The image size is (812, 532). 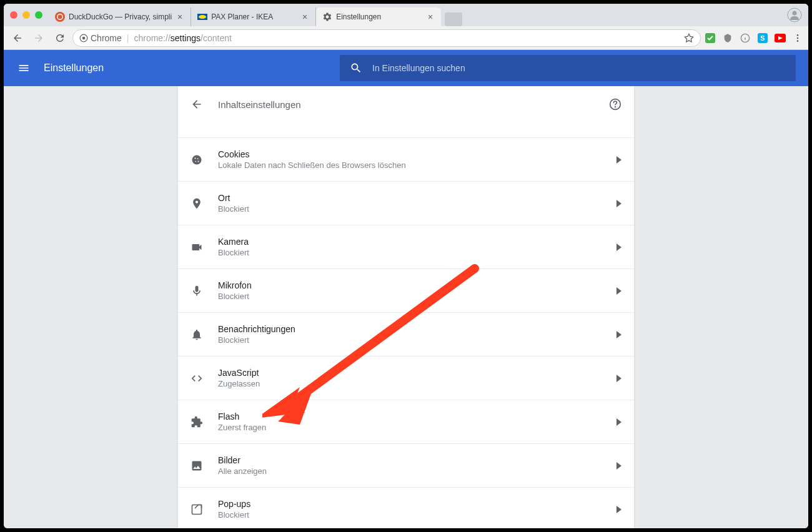 What do you see at coordinates (453, 19) in the screenshot?
I see `new-tab-button` at bounding box center [453, 19].